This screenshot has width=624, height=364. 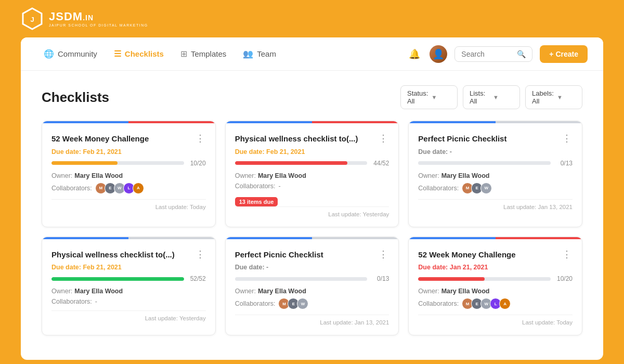 I want to click on nav-item-templates: ⊞ Templates, so click(x=203, y=54).